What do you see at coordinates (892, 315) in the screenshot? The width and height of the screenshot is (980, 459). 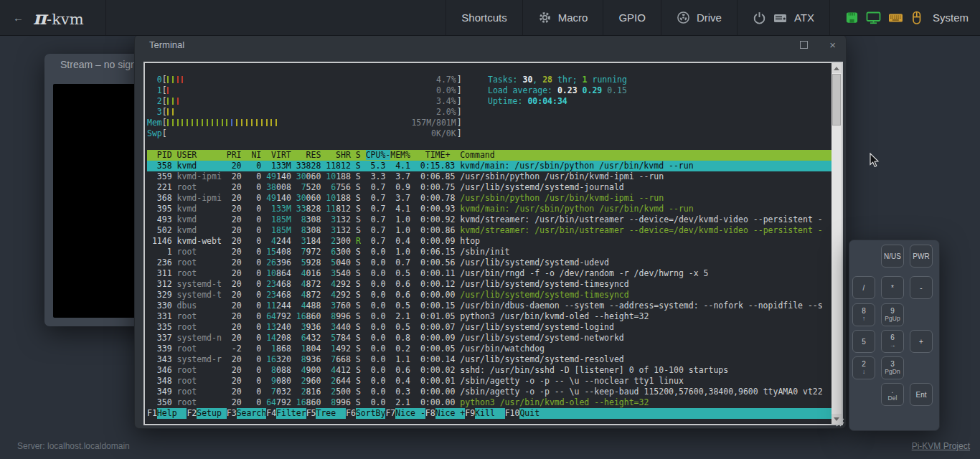 I see `numpad-key-9: 9PgUp` at bounding box center [892, 315].